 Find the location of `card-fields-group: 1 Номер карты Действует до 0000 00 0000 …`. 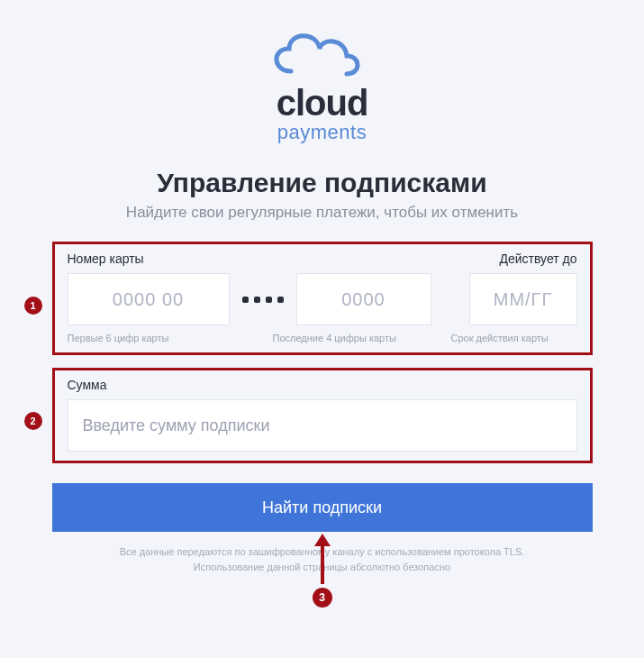

card-fields-group: 1 Номер карты Действует до 0000 00 0000 … is located at coordinates (322, 298).